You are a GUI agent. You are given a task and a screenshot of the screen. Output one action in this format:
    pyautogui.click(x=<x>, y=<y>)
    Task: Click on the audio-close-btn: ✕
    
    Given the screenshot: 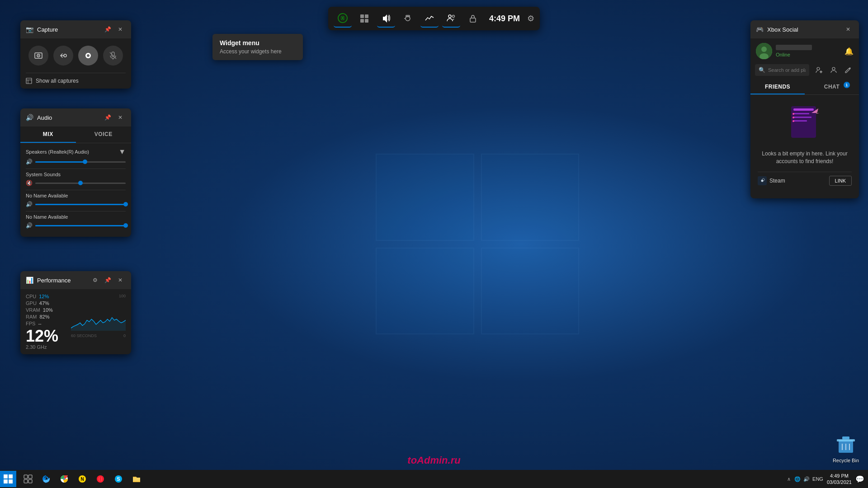 What is the action you would take?
    pyautogui.click(x=120, y=117)
    